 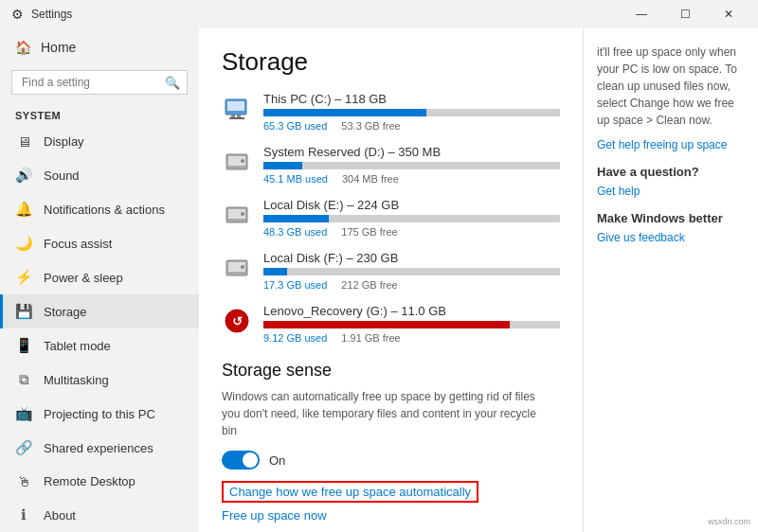 I want to click on drive-e-name: Local Disk (E:) – 224 GB, so click(x=411, y=204).